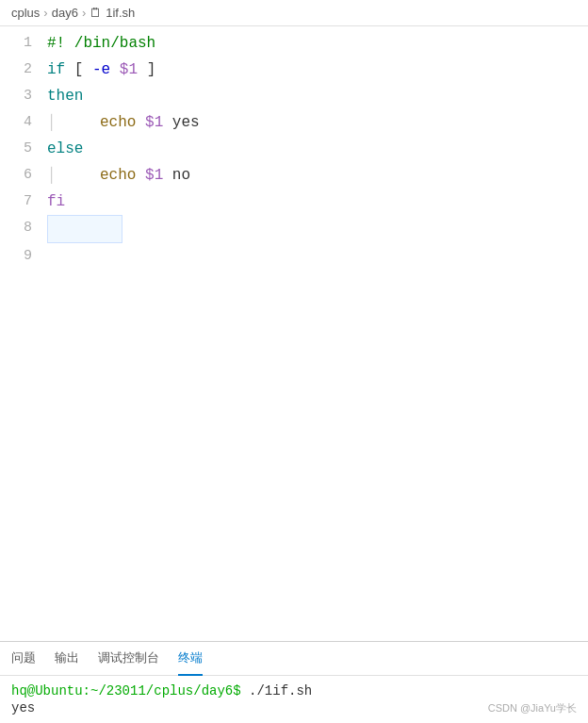 The image size is (588, 723). I want to click on breadcrumb-item-cplus: cplus, so click(25, 13).